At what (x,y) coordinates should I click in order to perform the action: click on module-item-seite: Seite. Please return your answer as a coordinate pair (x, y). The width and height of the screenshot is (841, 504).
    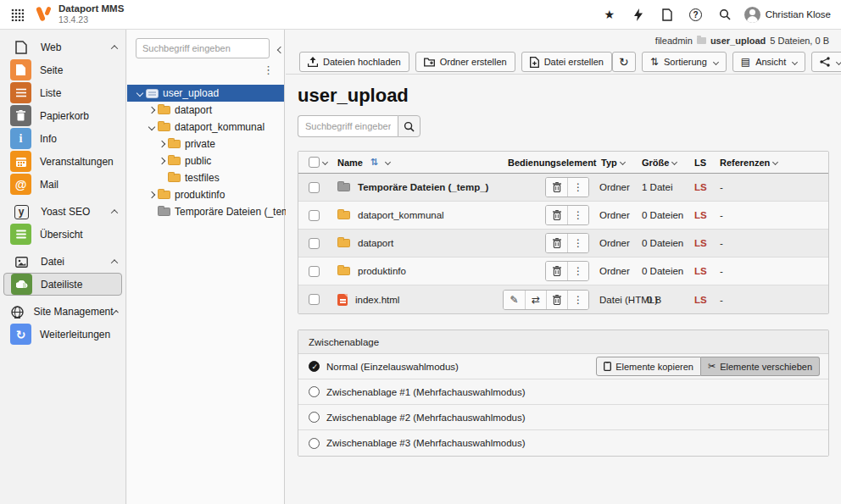
    Looking at the image, I should click on (63, 69).